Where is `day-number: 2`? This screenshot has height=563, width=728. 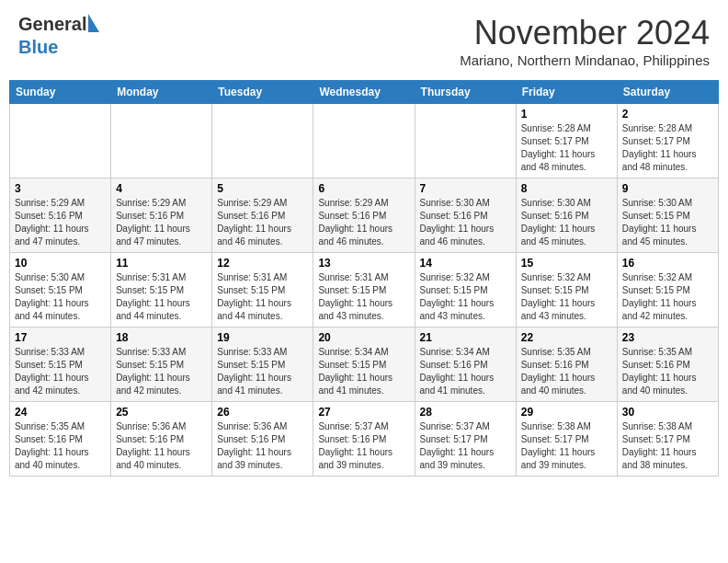 day-number: 2 is located at coordinates (667, 114).